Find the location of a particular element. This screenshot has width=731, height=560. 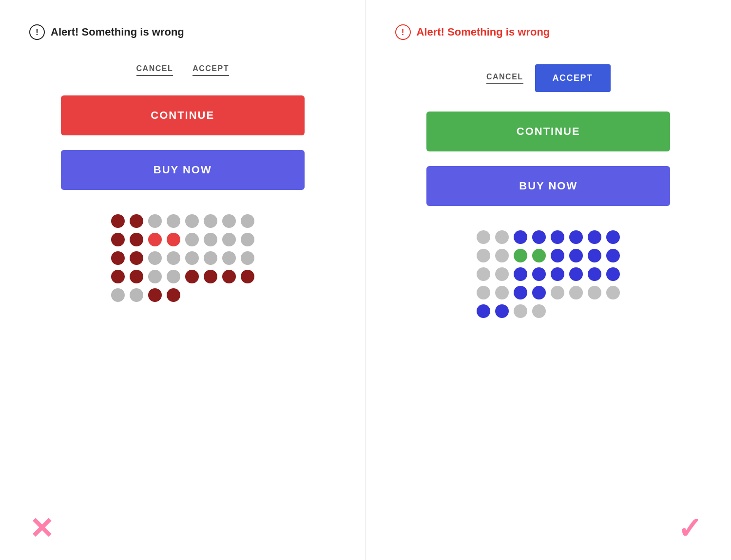

left-alert-icon: ! is located at coordinates (37, 32).